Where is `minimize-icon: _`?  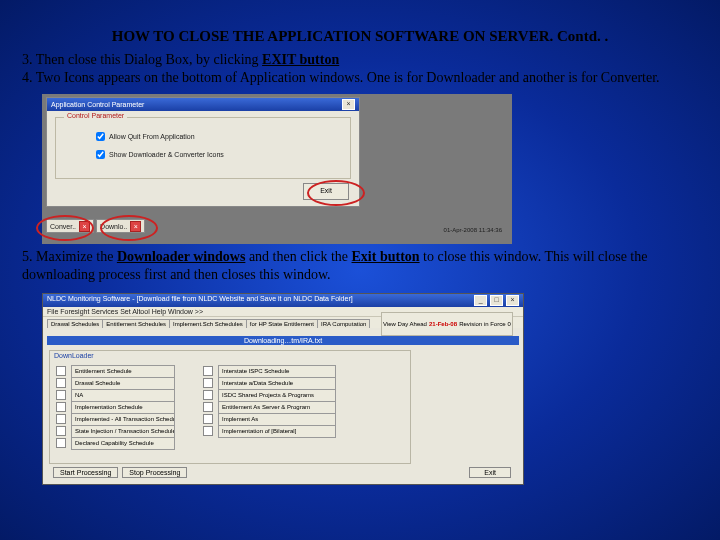 minimize-icon: _ is located at coordinates (480, 300).